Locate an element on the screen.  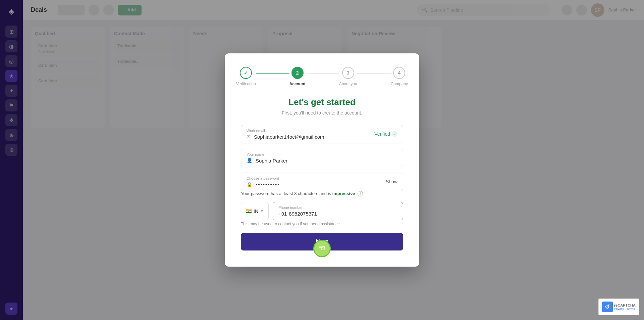
next-button: Next ☞ is located at coordinates (322, 242).